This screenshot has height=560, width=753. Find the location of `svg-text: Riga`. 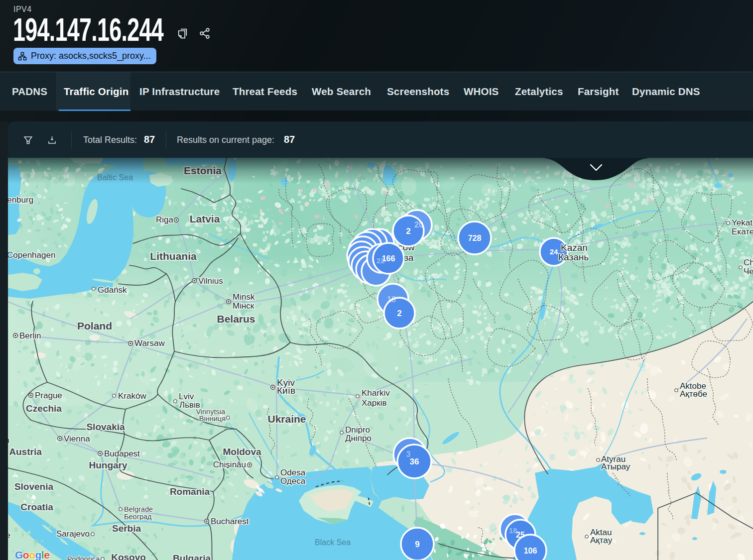

svg-text: Riga is located at coordinates (165, 220).